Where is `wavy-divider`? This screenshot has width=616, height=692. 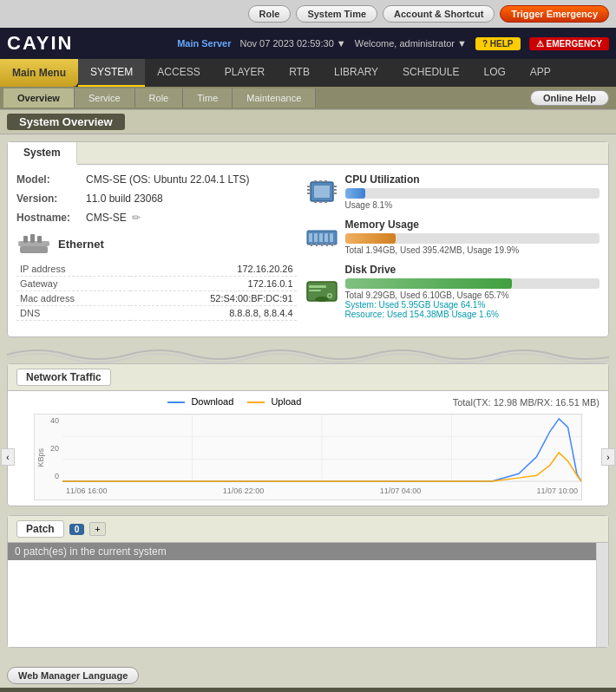
wavy-divider is located at coordinates (308, 355).